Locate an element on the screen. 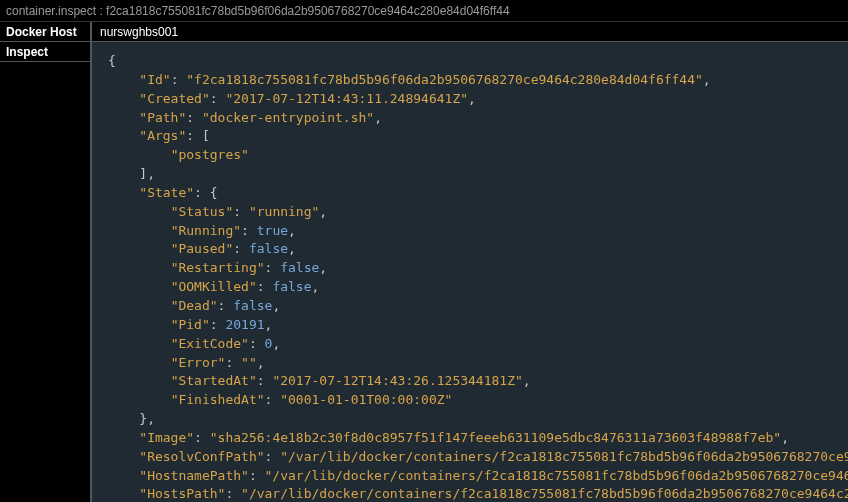  docker-host-value: nurswghbs001 is located at coordinates (470, 32).